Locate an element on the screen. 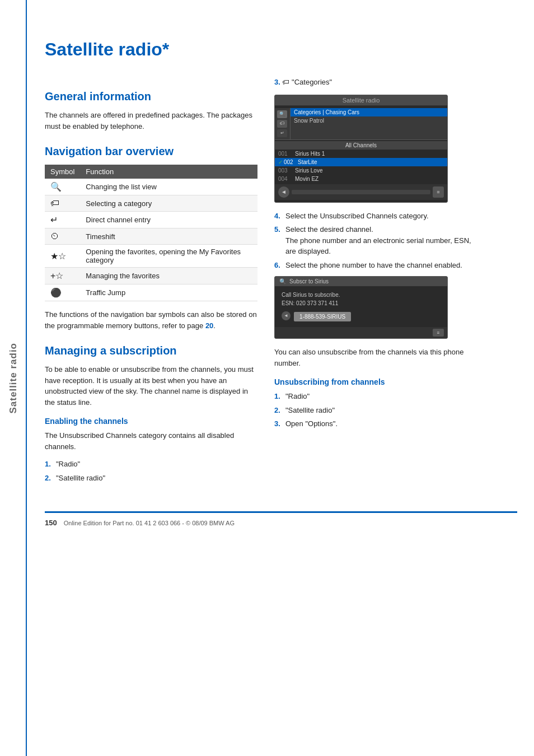  symbol-cell: ★☆ is located at coordinates (63, 256).